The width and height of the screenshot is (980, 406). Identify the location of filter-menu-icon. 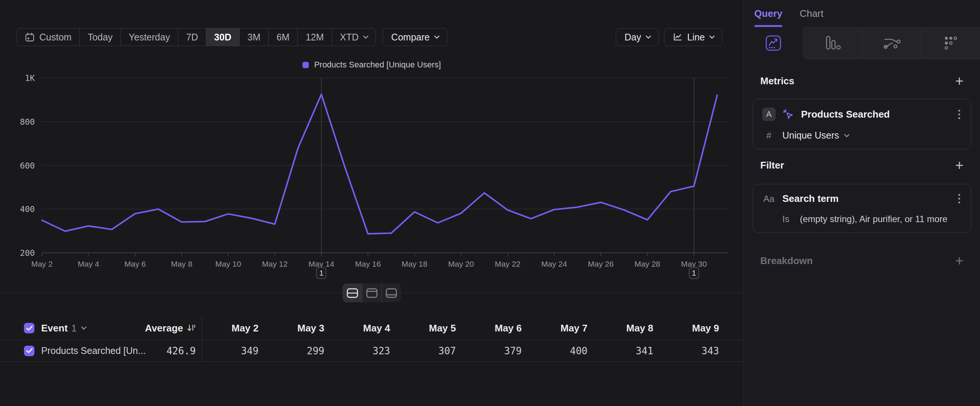
(959, 199).